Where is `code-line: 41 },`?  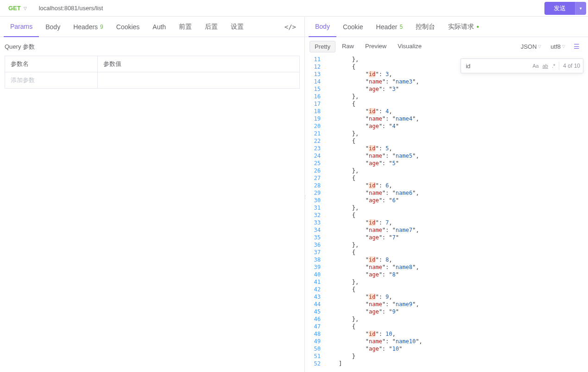
code-line: 41 }, is located at coordinates (447, 282).